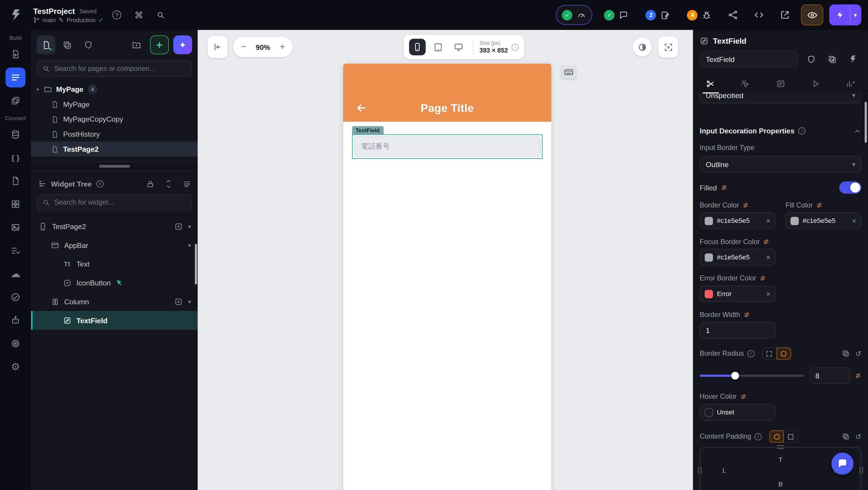 This screenshot has height=490, width=868. Describe the element at coordinates (738, 412) in the screenshot. I see `hover-color-picker: Unset` at that location.